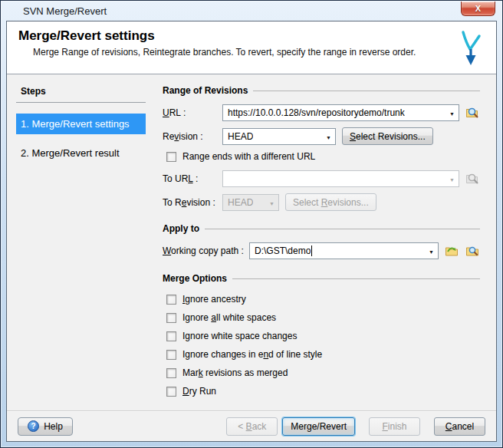 This screenshot has height=448, width=503. Describe the element at coordinates (452, 251) in the screenshot. I see `folder-open-icon` at that location.